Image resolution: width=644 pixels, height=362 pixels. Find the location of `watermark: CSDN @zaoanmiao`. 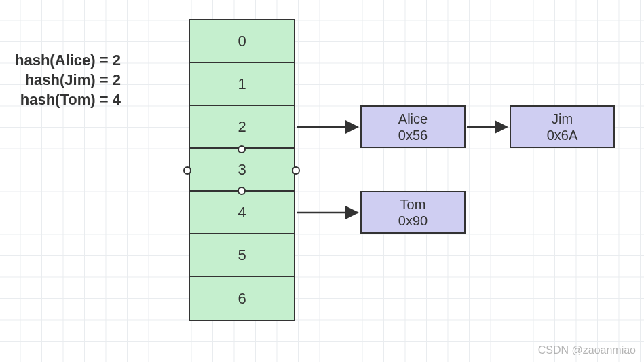

watermark: CSDN @zaoanmiao is located at coordinates (587, 350).